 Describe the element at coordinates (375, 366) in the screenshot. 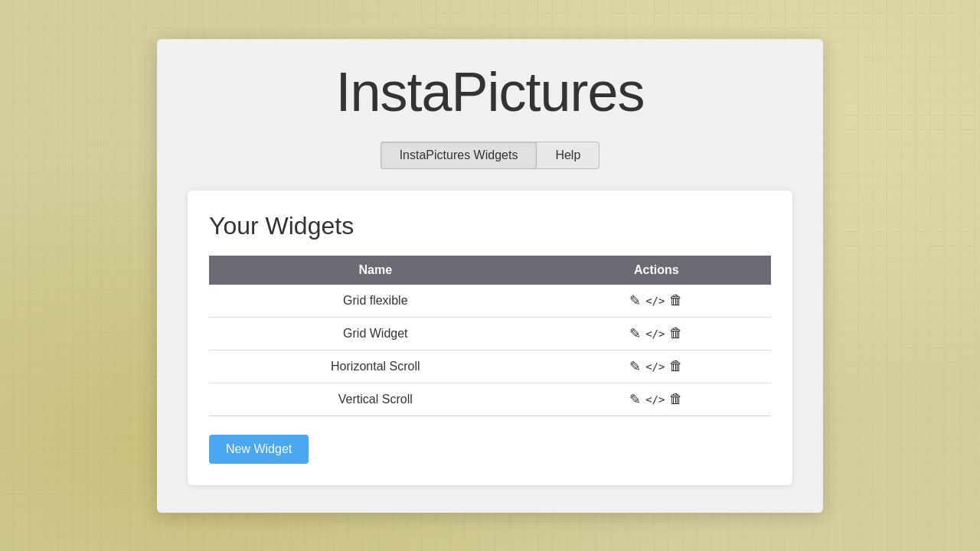

I see `widget-name-cell: Horizontal Scroll` at that location.